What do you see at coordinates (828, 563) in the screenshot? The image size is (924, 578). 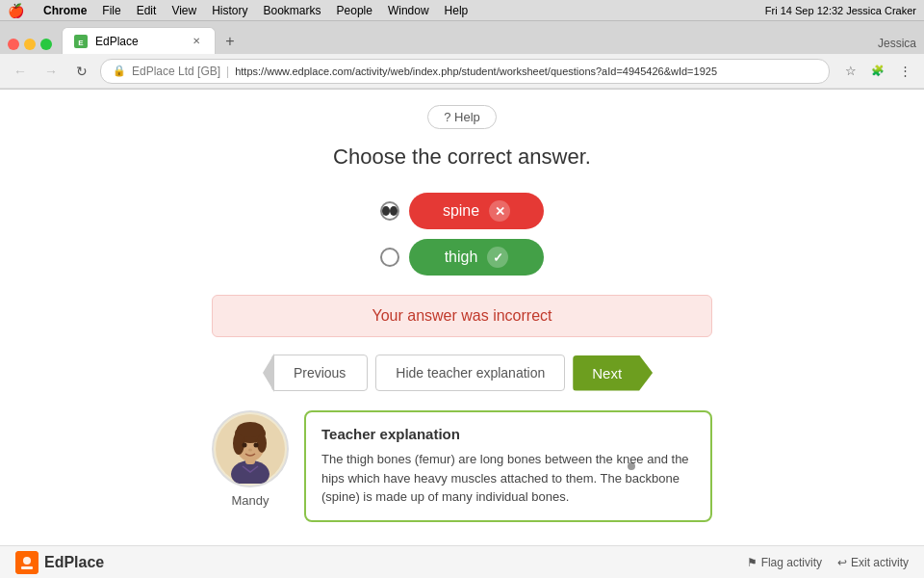 I see `bottom-right-buttons: ⚑ Flag activity ↩ Exit activity` at bounding box center [828, 563].